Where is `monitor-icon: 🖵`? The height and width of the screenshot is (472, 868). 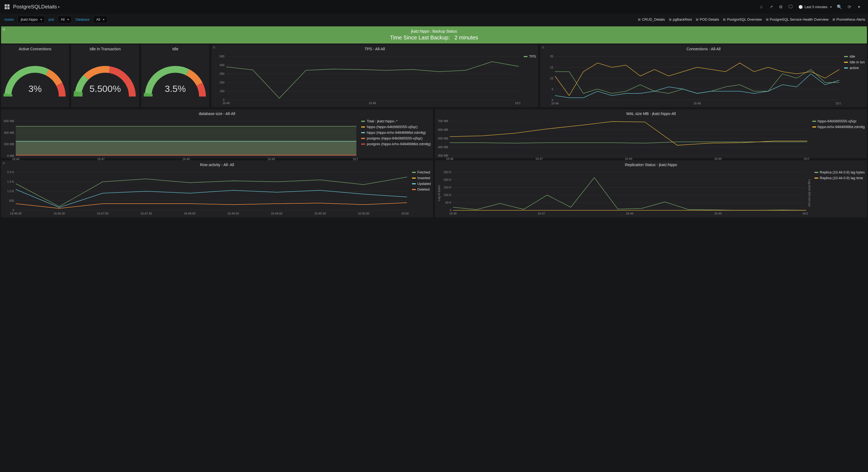 monitor-icon: 🖵 is located at coordinates (790, 7).